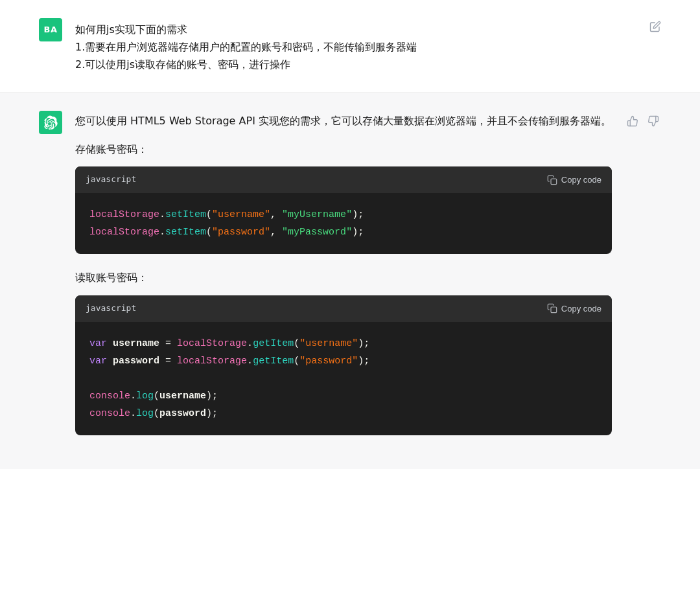 This screenshot has height=605, width=700. I want to click on code-block-2-header: javascript Copy code, so click(344, 308).